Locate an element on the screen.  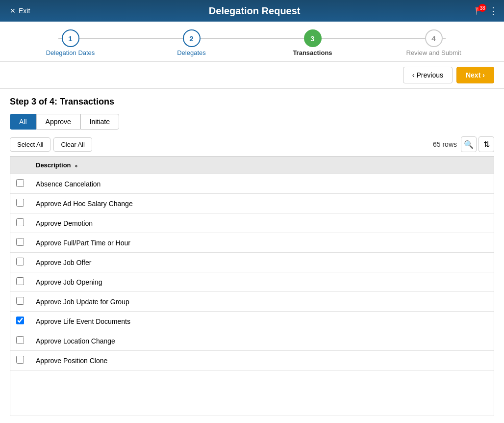
rows-count: 65 rows is located at coordinates (445, 144).